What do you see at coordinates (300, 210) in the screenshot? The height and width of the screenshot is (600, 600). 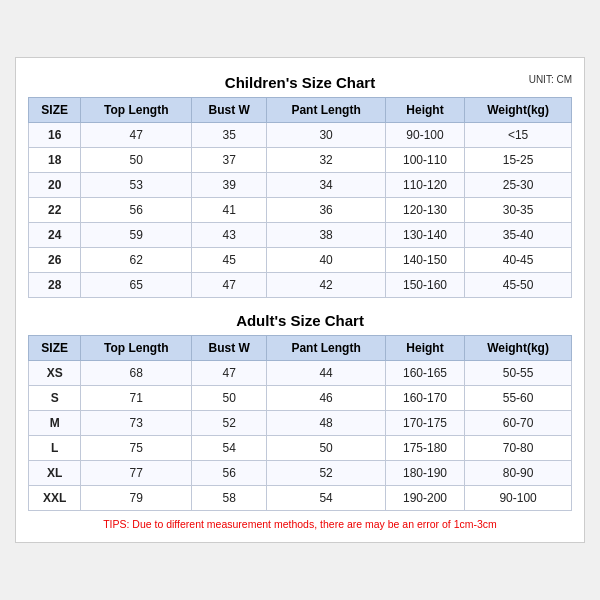 I see `table-row: 22564136120-13030-35` at bounding box center [300, 210].